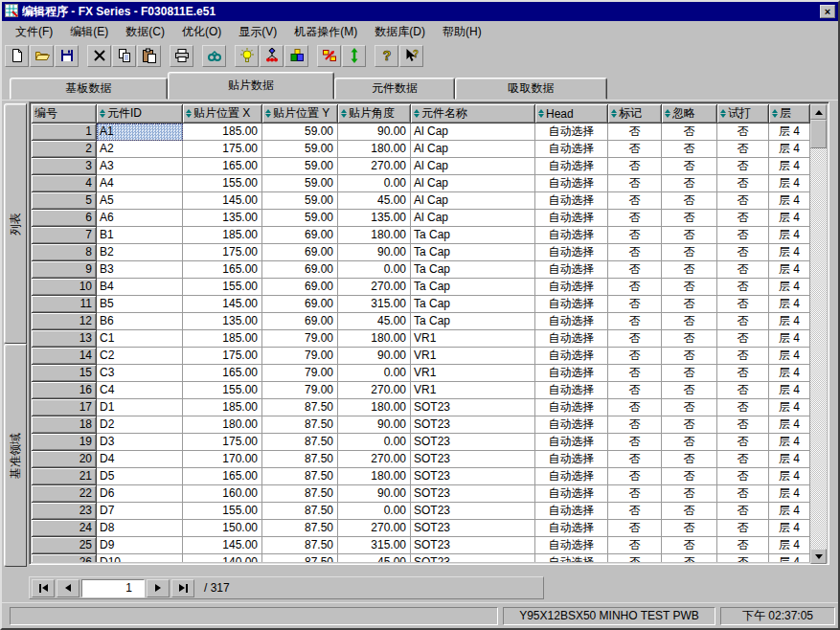  I want to click on grid-cell: 0.00, so click(375, 373).